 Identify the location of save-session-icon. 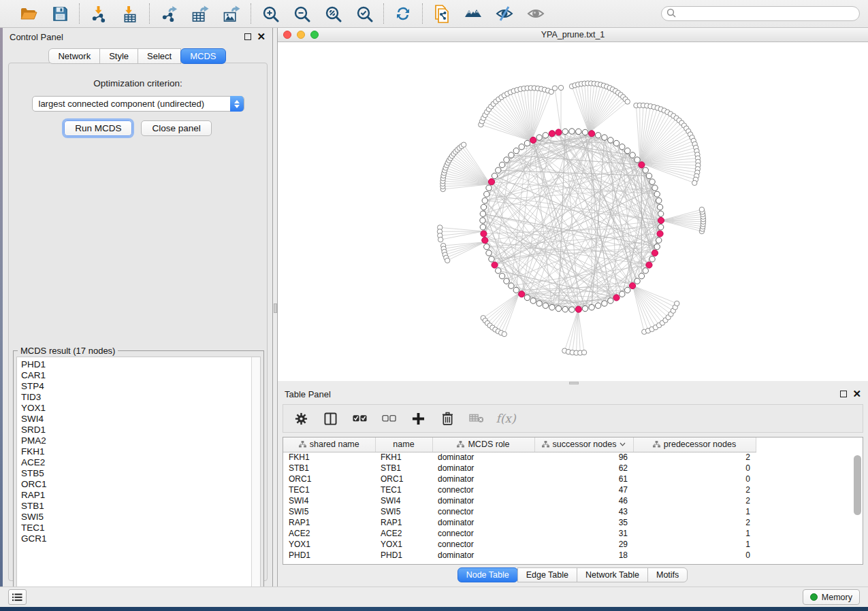
(60, 14).